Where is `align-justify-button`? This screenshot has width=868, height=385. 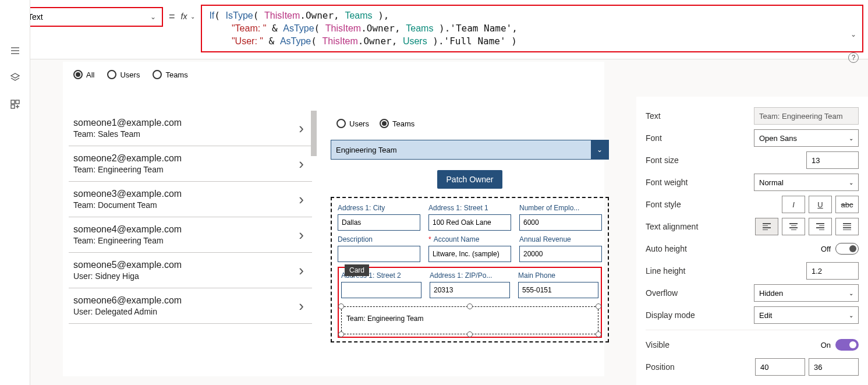
align-justify-button is located at coordinates (847, 227).